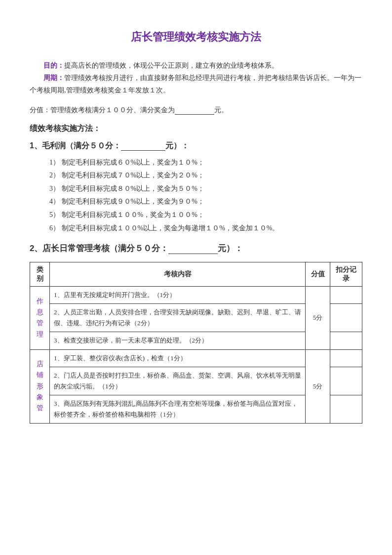  I want to click on purpose-label: 目的：, so click(54, 65).